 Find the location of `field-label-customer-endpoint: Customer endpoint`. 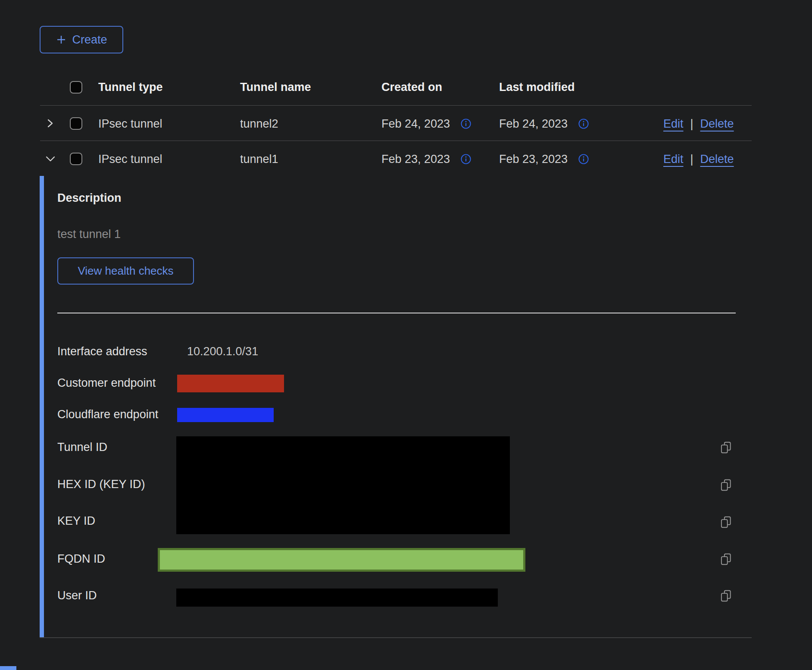

field-label-customer-endpoint: Customer endpoint is located at coordinates (106, 383).